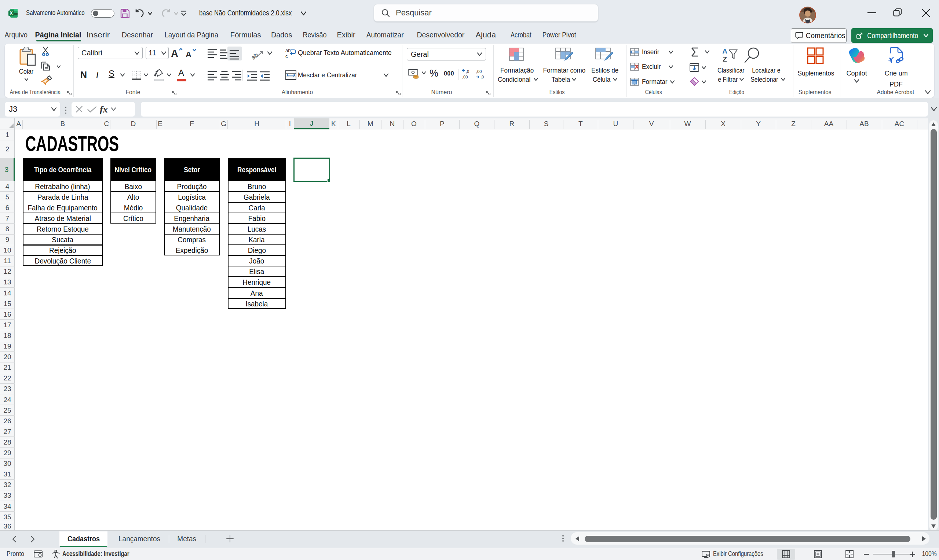 The height and width of the screenshot is (560, 939). What do you see at coordinates (467, 72) in the screenshot?
I see `svg-text: ,0` at bounding box center [467, 72].